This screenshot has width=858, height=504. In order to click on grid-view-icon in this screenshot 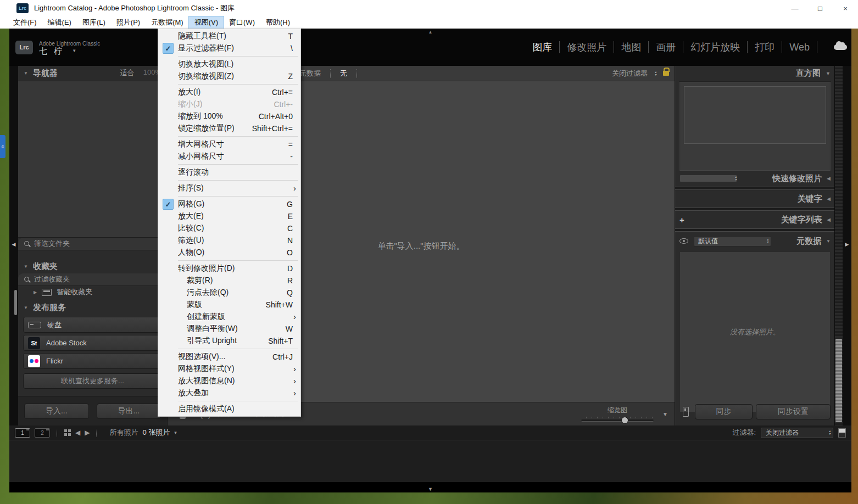, I will do `click(68, 433)`.